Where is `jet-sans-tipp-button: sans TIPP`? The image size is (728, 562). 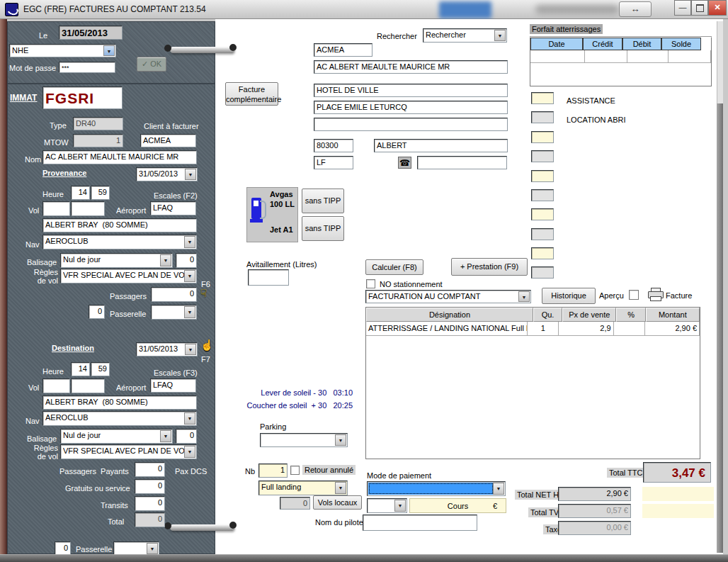 jet-sans-tipp-button: sans TIPP is located at coordinates (323, 228).